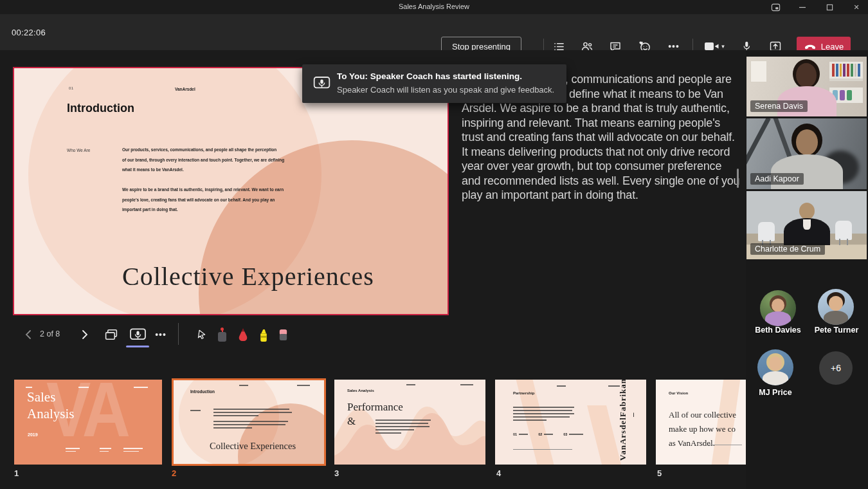 The width and height of the screenshot is (868, 489). I want to click on participant-name-label: Charlotte de Crum, so click(788, 249).